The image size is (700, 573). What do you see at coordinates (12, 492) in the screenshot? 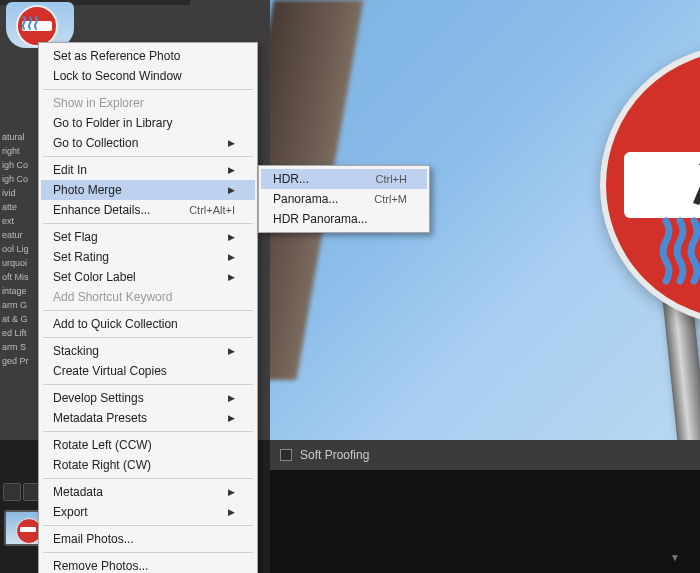
I see `grid-view-icon` at bounding box center [12, 492].